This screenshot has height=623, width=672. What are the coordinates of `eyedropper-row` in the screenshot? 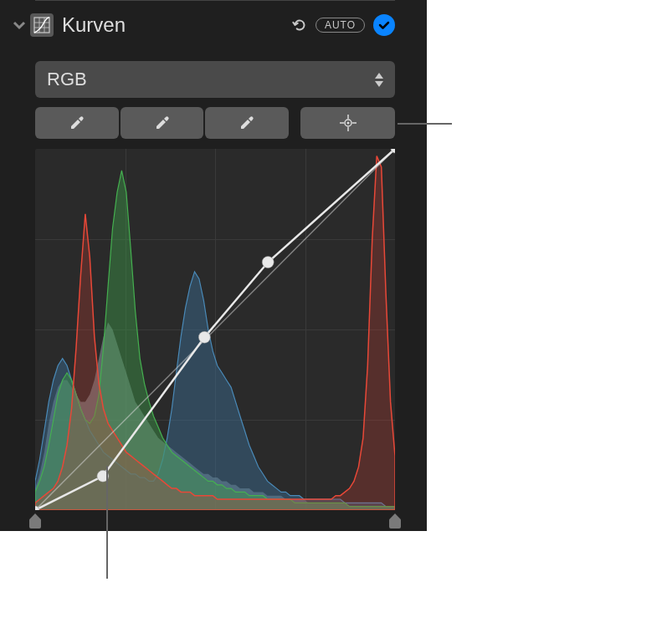 It's located at (215, 123).